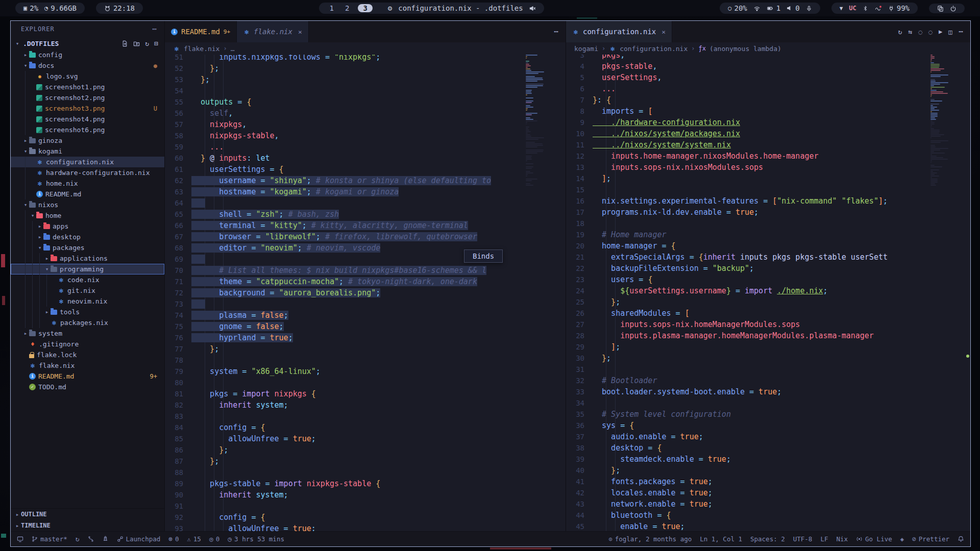 This screenshot has width=980, height=551. I want to click on tree-file-screenshot1.png: screenshot1.png, so click(88, 87).